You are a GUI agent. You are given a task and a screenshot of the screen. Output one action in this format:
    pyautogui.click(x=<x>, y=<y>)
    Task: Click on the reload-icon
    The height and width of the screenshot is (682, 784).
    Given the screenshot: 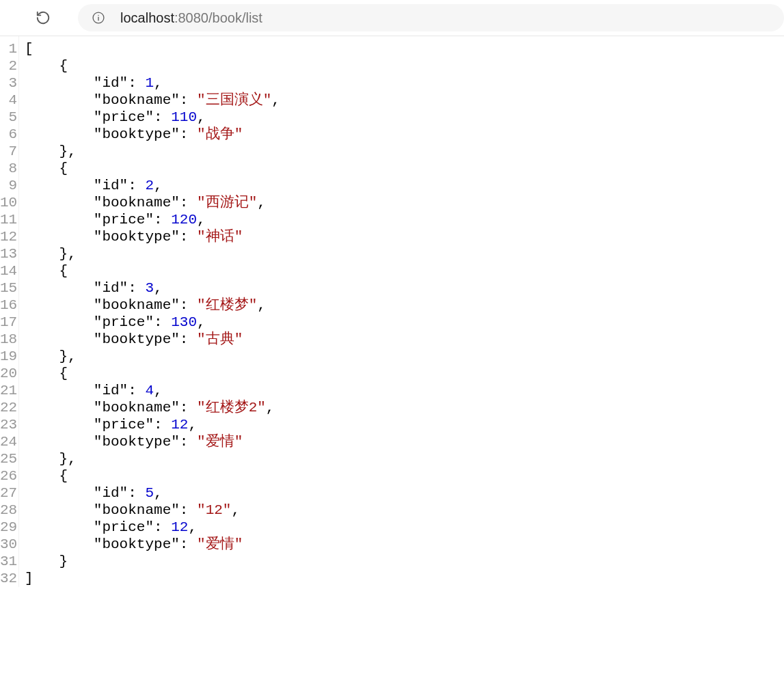 What is the action you would take?
    pyautogui.click(x=43, y=18)
    